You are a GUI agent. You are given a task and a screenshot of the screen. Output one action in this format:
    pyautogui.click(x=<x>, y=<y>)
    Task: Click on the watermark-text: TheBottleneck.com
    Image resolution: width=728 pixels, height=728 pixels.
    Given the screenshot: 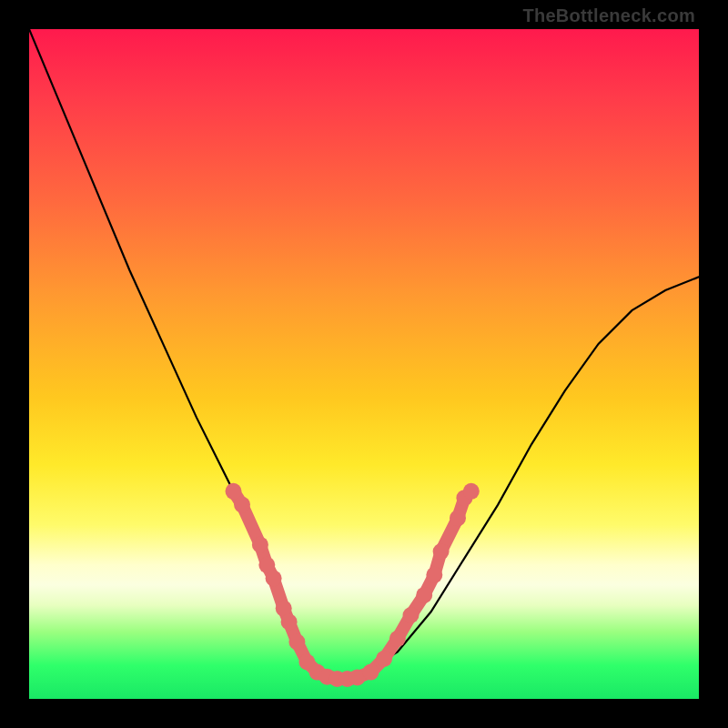 What is the action you would take?
    pyautogui.click(x=609, y=16)
    